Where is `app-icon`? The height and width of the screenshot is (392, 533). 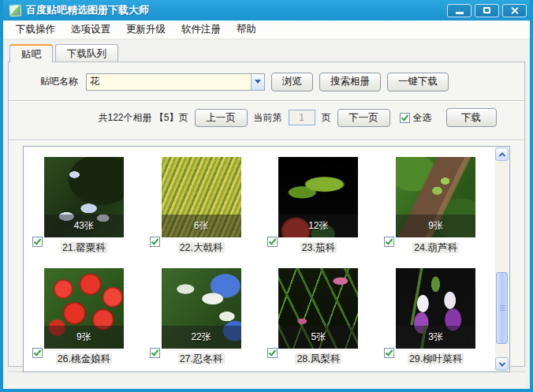 app-icon is located at coordinates (15, 10).